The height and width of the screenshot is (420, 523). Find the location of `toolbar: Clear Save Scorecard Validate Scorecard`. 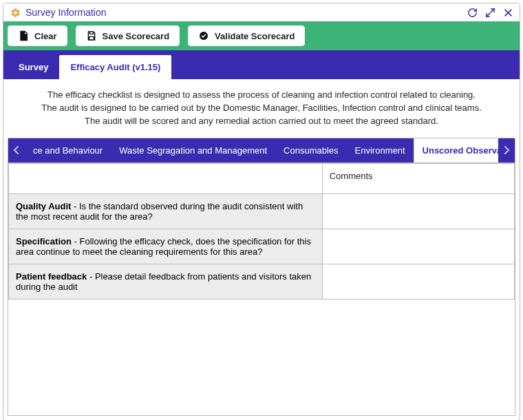

toolbar: Clear Save Scorecard Validate Scorecard is located at coordinates (262, 36).